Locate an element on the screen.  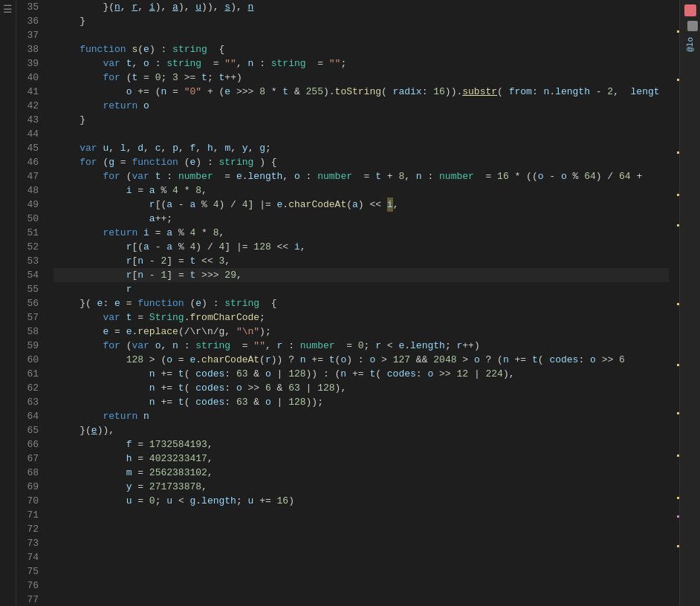
code-line-66: f = 1732584193, is located at coordinates (361, 444).